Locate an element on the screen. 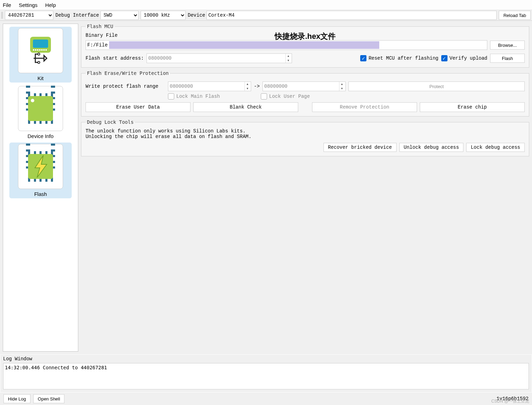 Image resolution: width=532 pixels, height=405 pixels. flash-icon is located at coordinates (41, 166).